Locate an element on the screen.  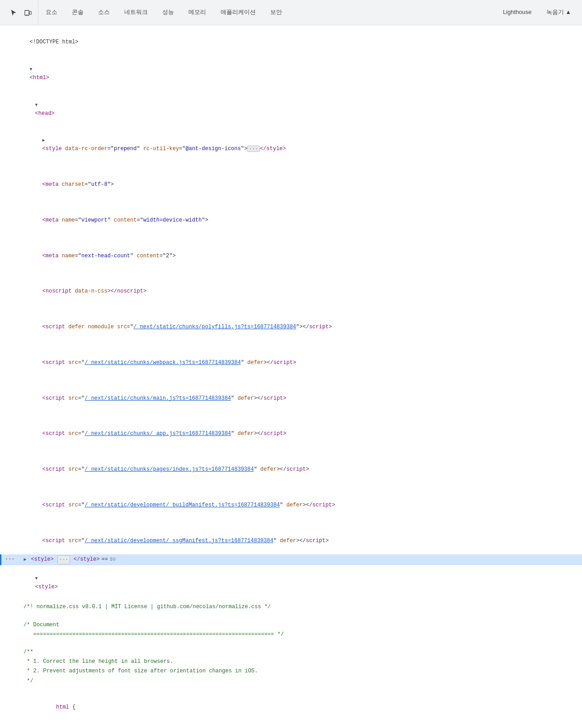
css-line: * 1. Correct the line height in all brow… is located at coordinates (291, 662).